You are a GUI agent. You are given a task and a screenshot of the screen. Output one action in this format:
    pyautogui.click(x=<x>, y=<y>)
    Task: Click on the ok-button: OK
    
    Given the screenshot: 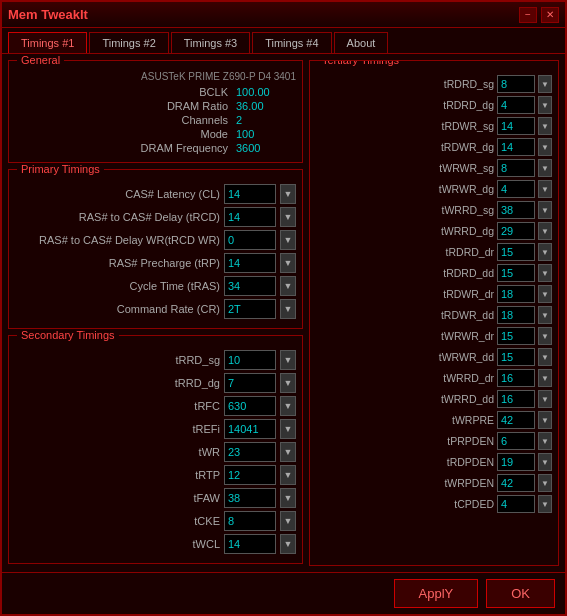 What is the action you would take?
    pyautogui.click(x=520, y=594)
    